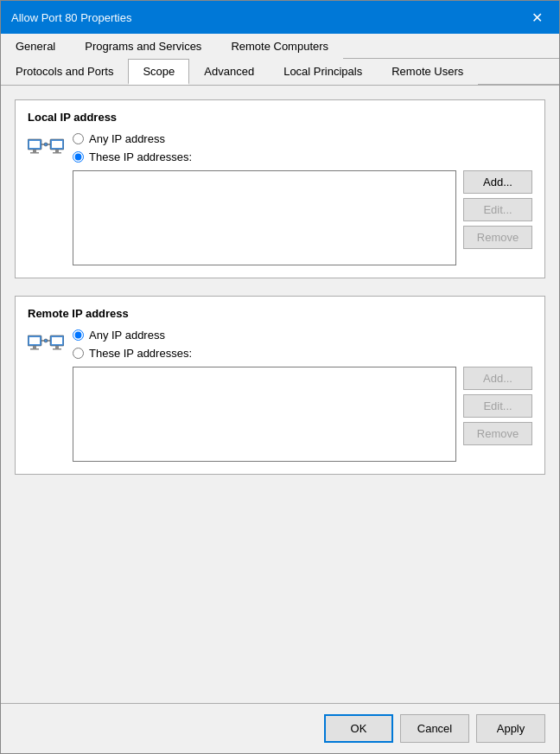  Describe the element at coordinates (323, 72) in the screenshot. I see `tab-local-principals: Local Principals` at that location.